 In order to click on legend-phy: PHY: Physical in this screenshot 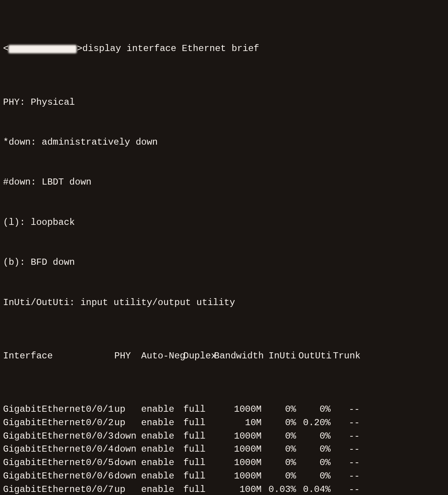, I will do `click(224, 103)`.